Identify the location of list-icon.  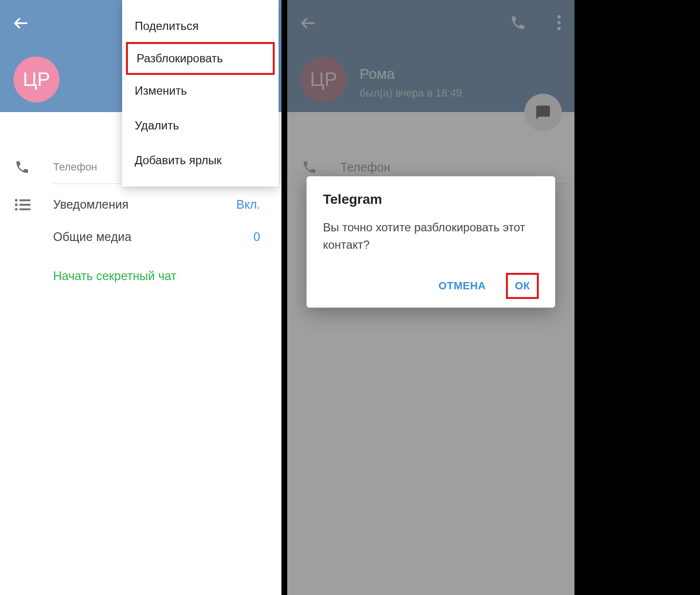
(34, 205).